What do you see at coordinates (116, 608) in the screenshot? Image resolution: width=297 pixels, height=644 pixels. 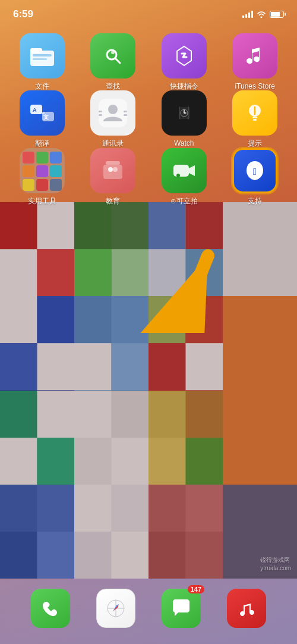 I see `dock-safari` at bounding box center [116, 608].